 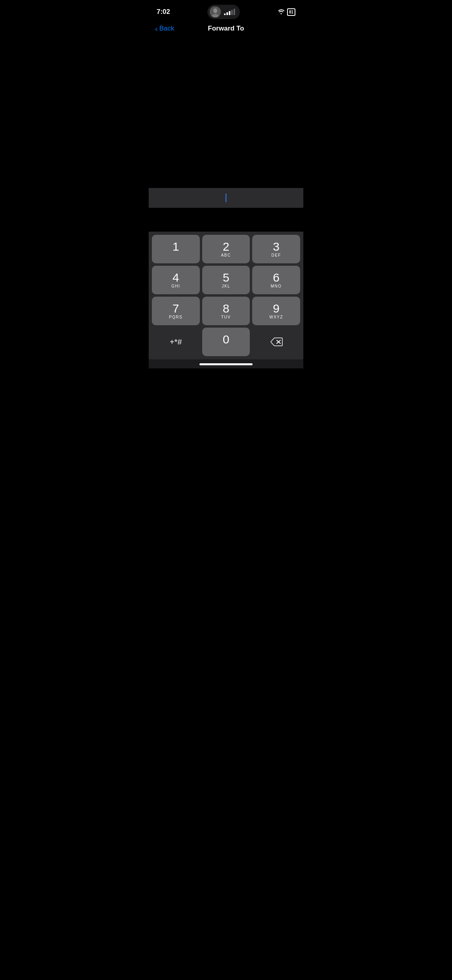 What do you see at coordinates (291, 12) in the screenshot?
I see `battery-level: 81` at bounding box center [291, 12].